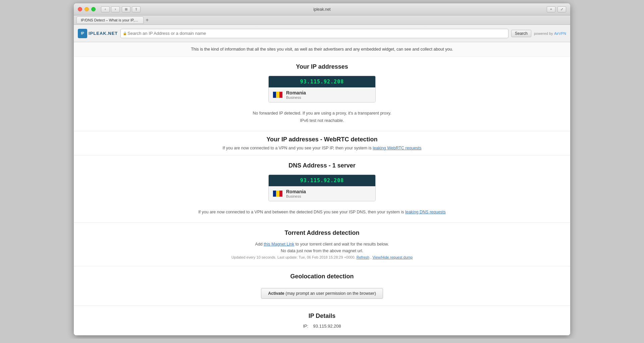 Image resolution: width=644 pixels, height=343 pixels. What do you see at coordinates (551, 9) in the screenshot?
I see `new-tab-button: +` at bounding box center [551, 9].